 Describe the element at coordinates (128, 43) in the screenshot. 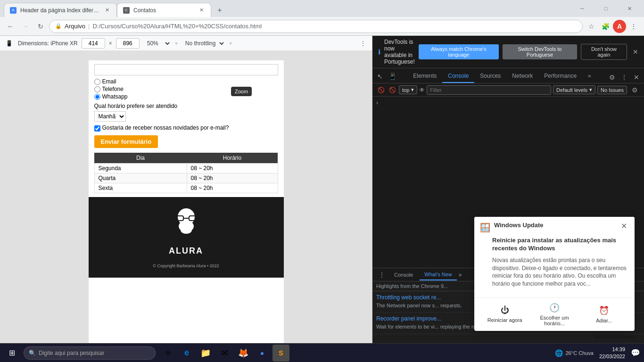

I see `height-input` at that location.